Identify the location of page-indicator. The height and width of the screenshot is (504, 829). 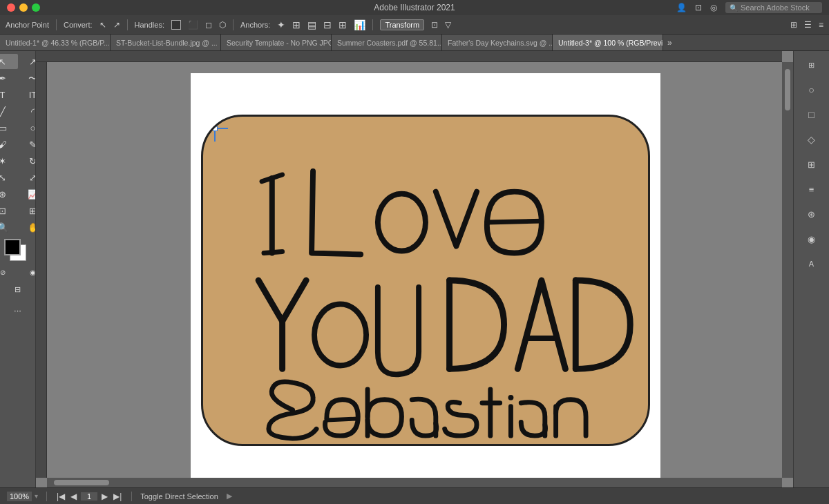
(89, 496).